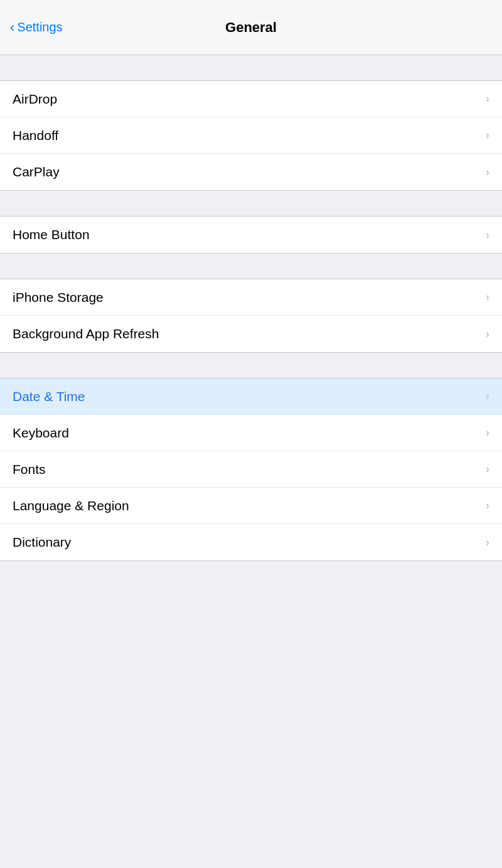  What do you see at coordinates (41, 433) in the screenshot?
I see `keyboard-label: Keyboard` at bounding box center [41, 433].